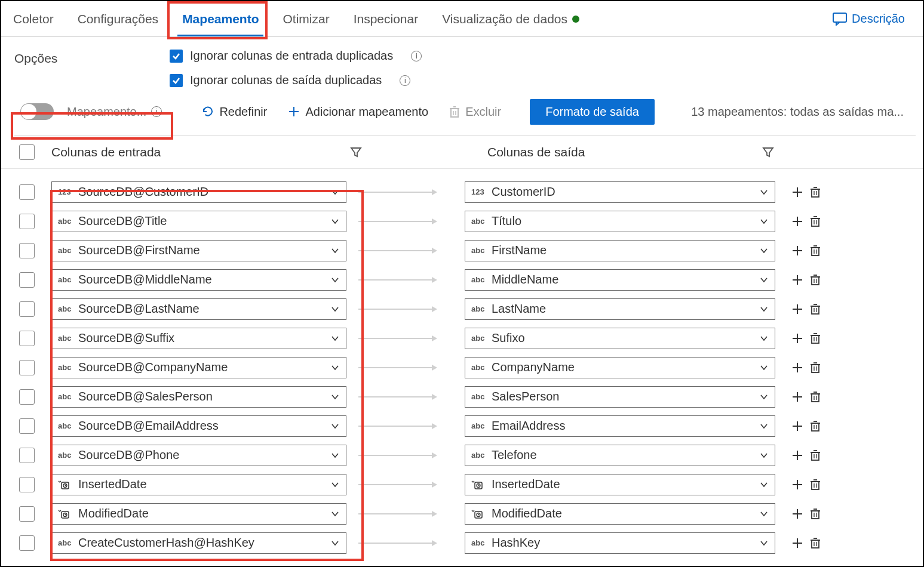 This screenshot has height=567, width=924. I want to click on input-column-dropdown: abcSourceDB@FirstName, so click(199, 251).